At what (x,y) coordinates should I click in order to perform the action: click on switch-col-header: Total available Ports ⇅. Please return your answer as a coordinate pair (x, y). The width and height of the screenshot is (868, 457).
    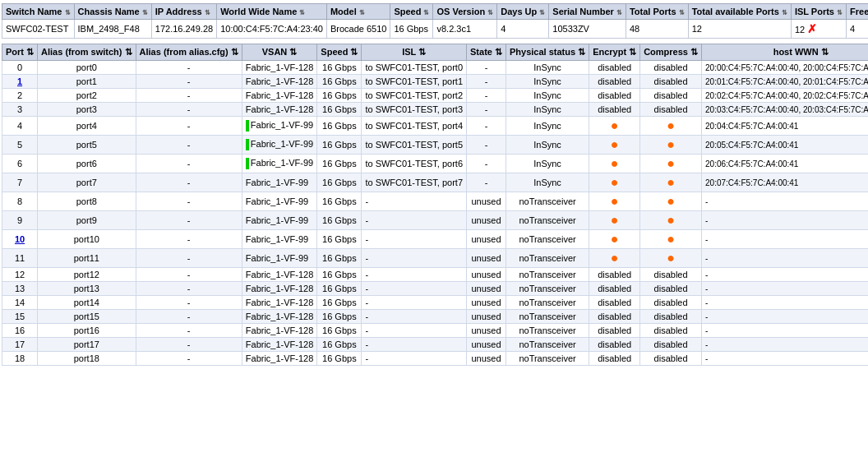
    Looking at the image, I should click on (740, 12).